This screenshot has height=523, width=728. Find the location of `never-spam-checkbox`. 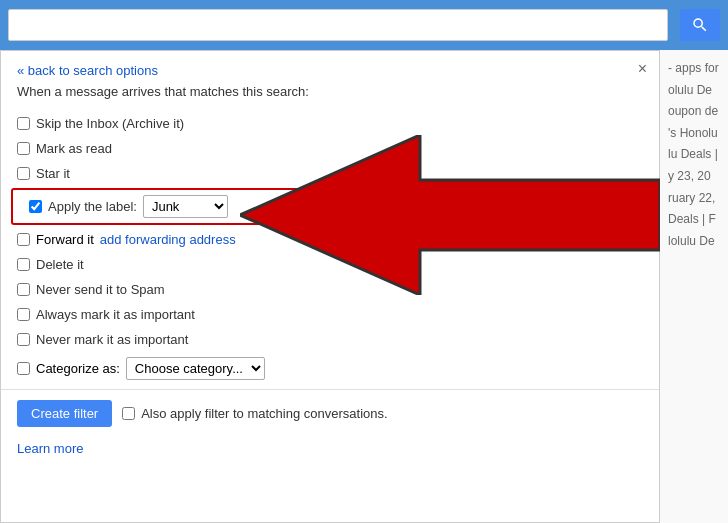

never-spam-checkbox is located at coordinates (24, 290).